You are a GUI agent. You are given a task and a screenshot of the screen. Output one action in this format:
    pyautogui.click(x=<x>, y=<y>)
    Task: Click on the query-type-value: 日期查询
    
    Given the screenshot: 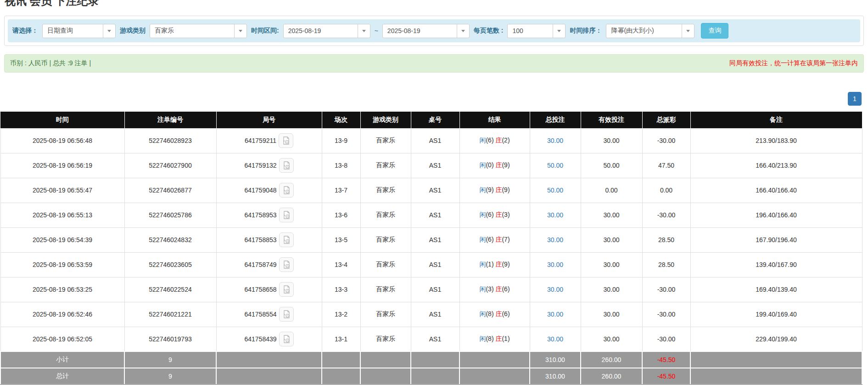 What is the action you would take?
    pyautogui.click(x=60, y=31)
    